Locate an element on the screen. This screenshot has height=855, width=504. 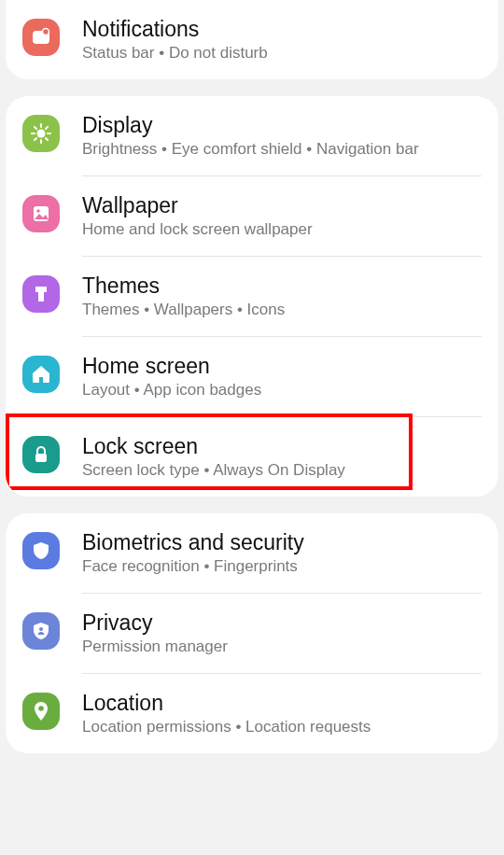
settings-item-text: Home screenLayout • App icon badges is located at coordinates (284, 377).